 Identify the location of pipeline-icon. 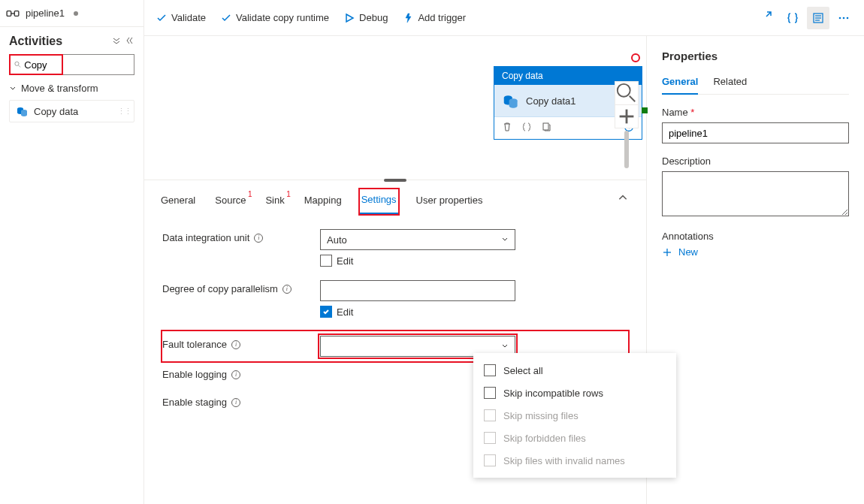
(13, 14).